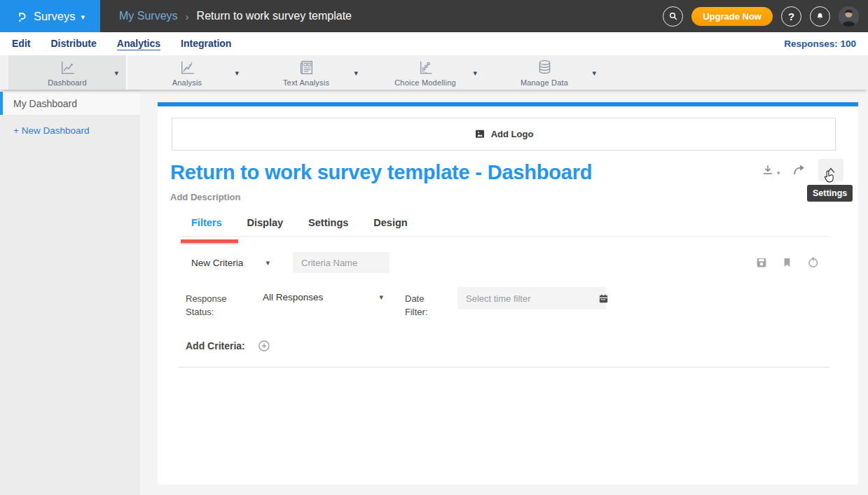 The image size is (868, 495). Describe the element at coordinates (230, 263) in the screenshot. I see `criteria-type-select: New Criteria` at that location.